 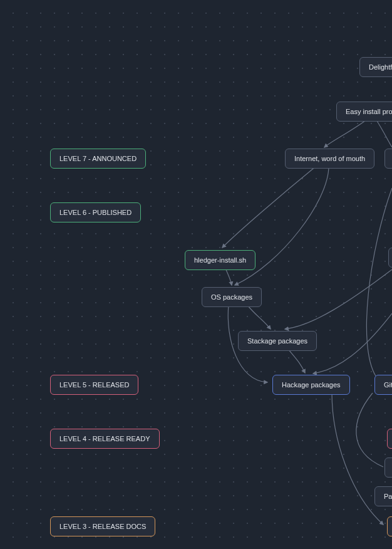 What do you see at coordinates (389, 439) in the screenshot?
I see `node-right-c` at bounding box center [389, 439].